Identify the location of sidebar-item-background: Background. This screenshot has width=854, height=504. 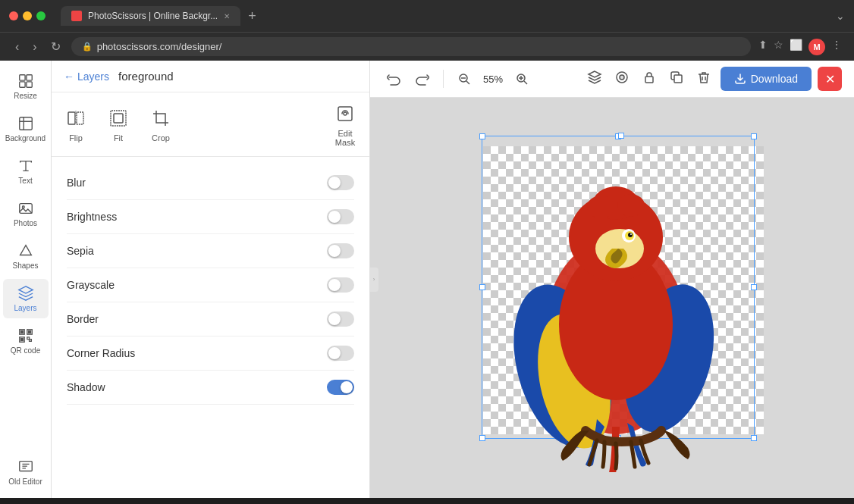
(26, 129).